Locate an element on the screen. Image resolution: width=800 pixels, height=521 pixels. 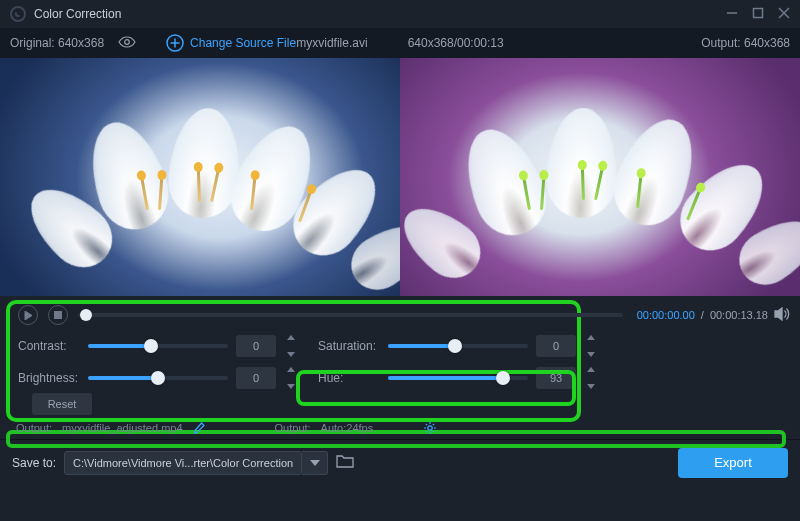
contrast-value: 0 is located at coordinates (256, 346).